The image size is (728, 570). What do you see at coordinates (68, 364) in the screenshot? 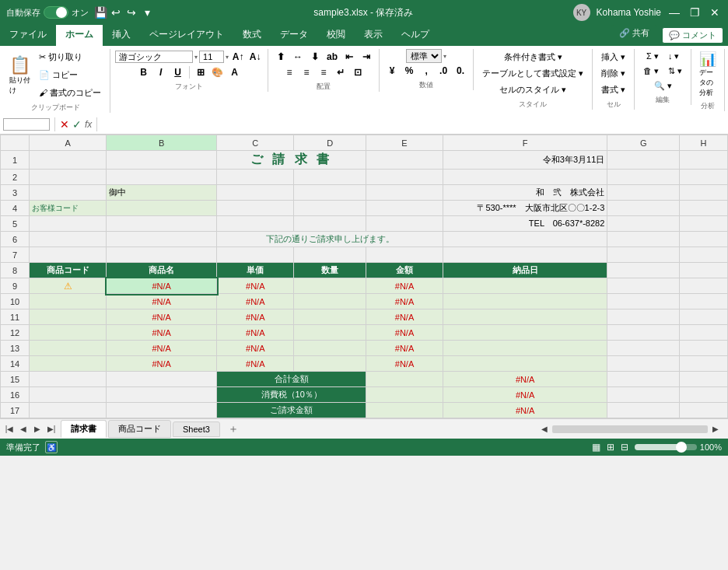
I see `cell-a14` at bounding box center [68, 364].